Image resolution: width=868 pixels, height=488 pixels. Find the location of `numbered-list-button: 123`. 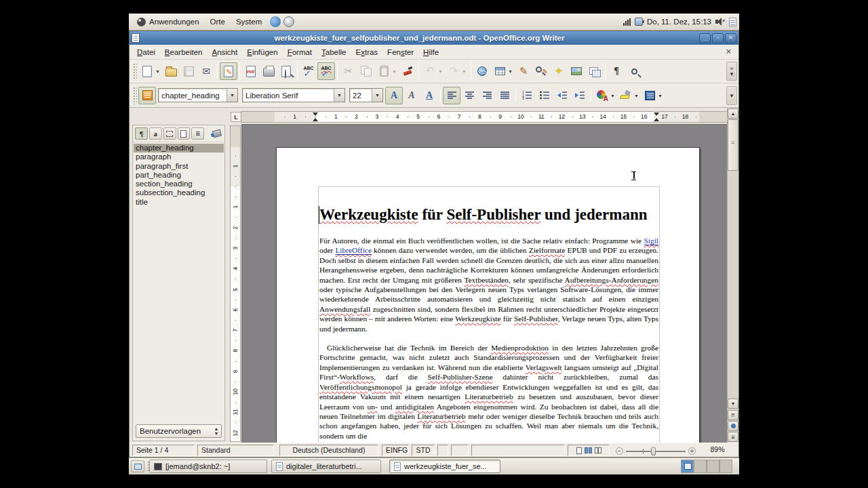

numbered-list-button: 123 is located at coordinates (527, 96).